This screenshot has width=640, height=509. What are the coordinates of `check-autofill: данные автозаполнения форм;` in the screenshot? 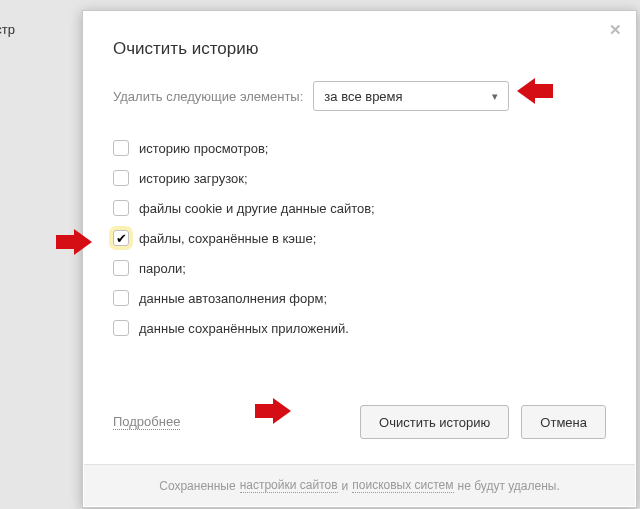 It's located at (374, 298).